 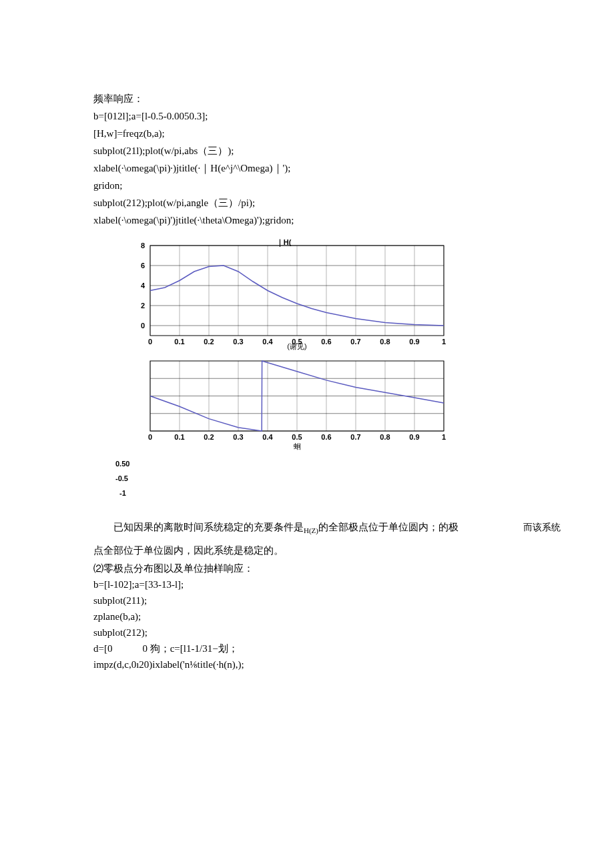 What do you see at coordinates (143, 246) in the screenshot?
I see `svg-text: 8` at bounding box center [143, 246].